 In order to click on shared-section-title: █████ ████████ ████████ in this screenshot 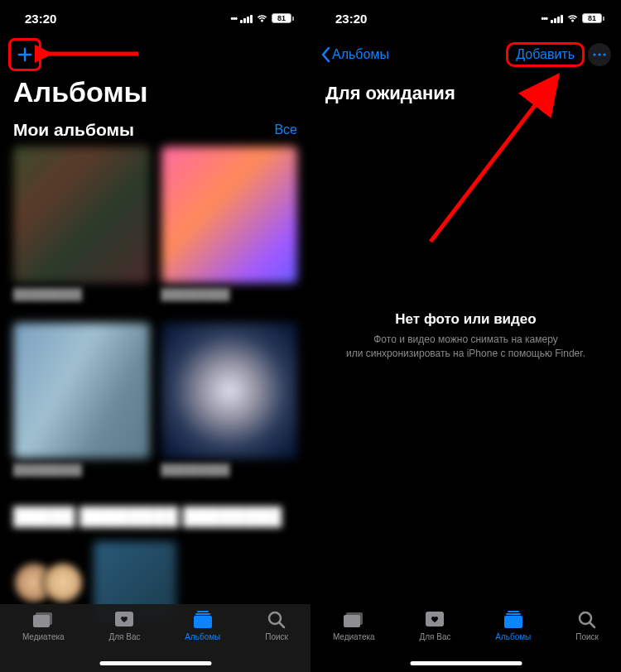, I will do `click(156, 508)`.